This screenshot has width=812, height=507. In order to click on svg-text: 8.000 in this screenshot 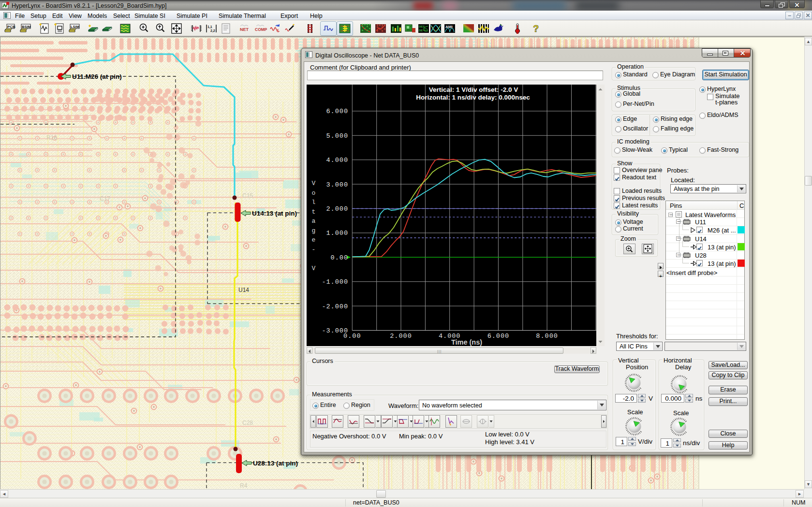, I will do `click(547, 336)`.